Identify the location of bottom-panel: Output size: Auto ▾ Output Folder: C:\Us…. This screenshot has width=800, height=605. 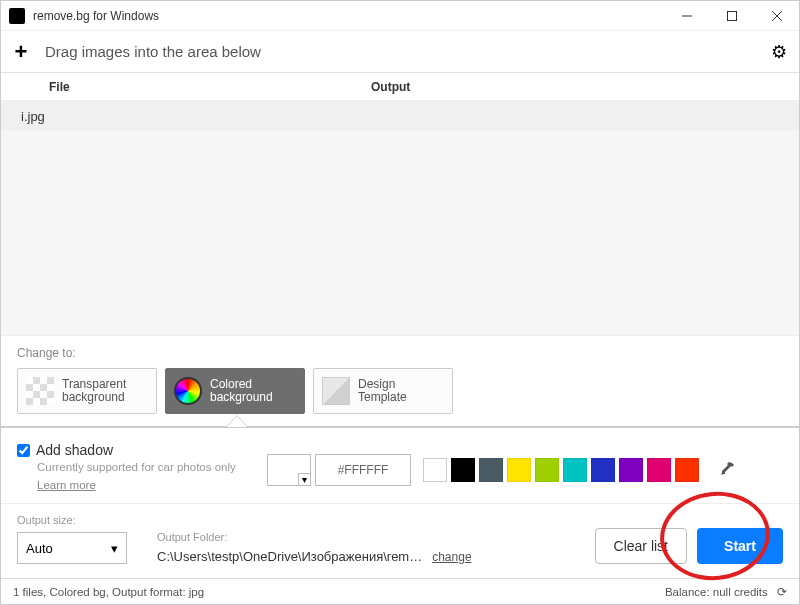
(400, 541).